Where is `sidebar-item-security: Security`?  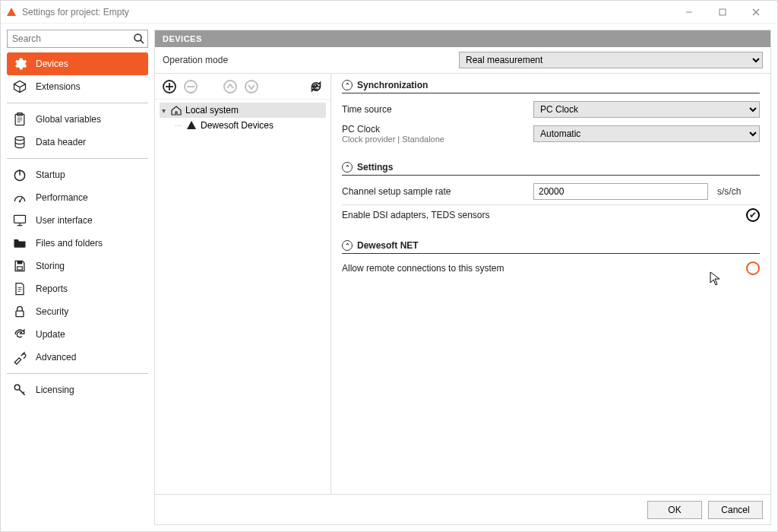 sidebar-item-security: Security is located at coordinates (77, 312).